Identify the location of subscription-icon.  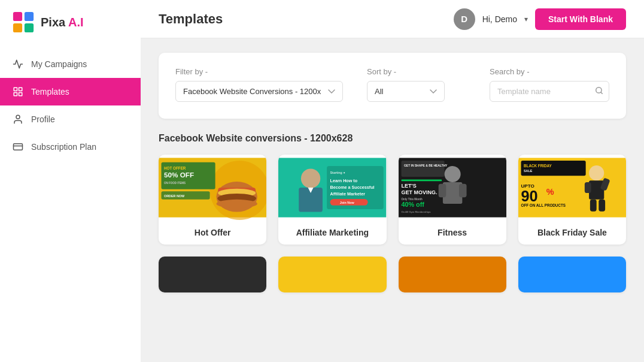
(18, 147).